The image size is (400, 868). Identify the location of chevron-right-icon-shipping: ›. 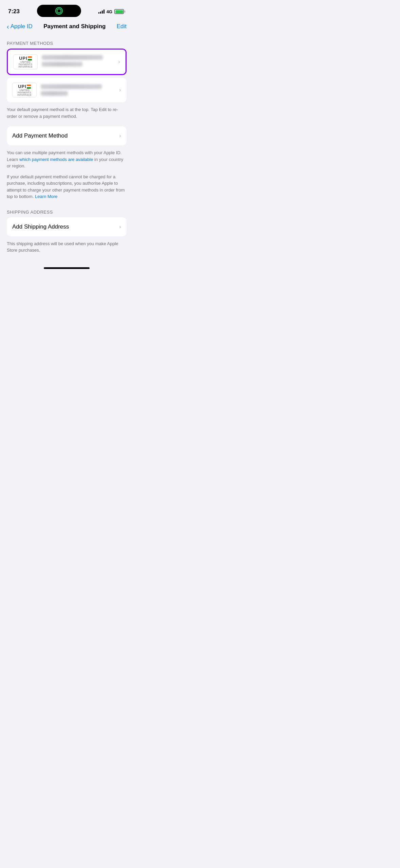
(120, 227).